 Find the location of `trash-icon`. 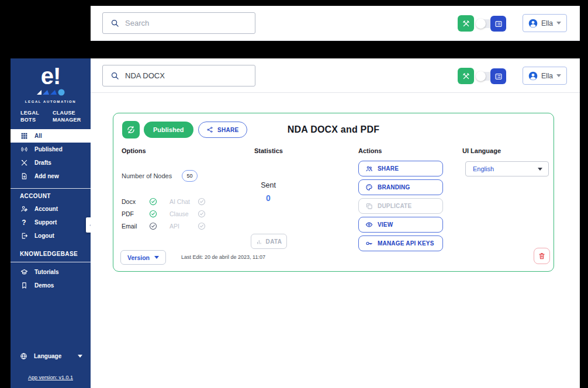

trash-icon is located at coordinates (542, 256).